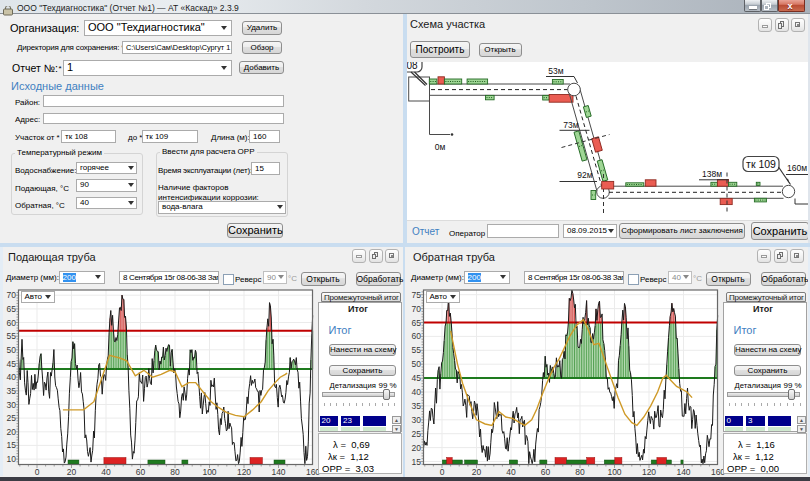  What do you see at coordinates (12, 459) in the screenshot?
I see `svg-text: 10` at bounding box center [12, 459].